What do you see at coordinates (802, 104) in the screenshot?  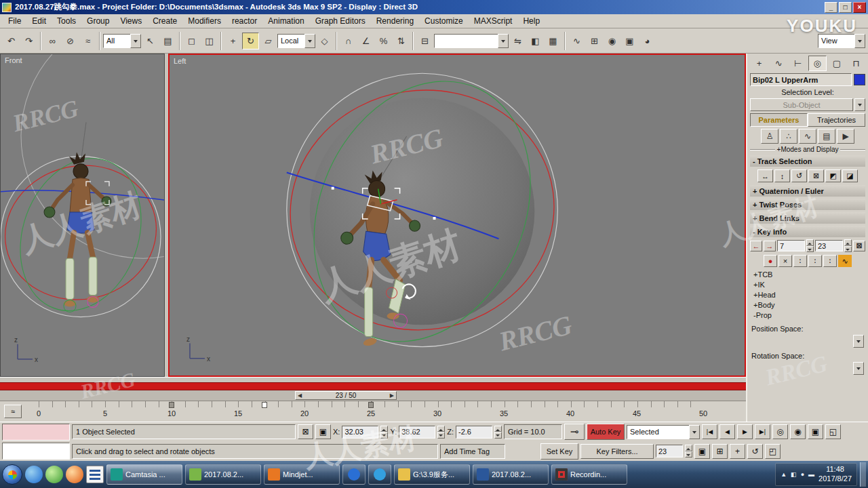 I see `sub-object-button: Sub-Object` at bounding box center [802, 104].